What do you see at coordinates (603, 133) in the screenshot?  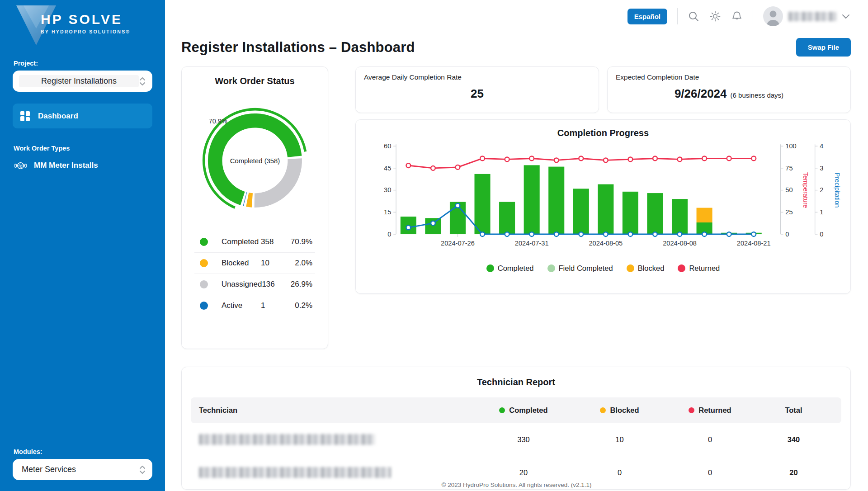 I see `completion-progress-title: Completion Progress` at bounding box center [603, 133].